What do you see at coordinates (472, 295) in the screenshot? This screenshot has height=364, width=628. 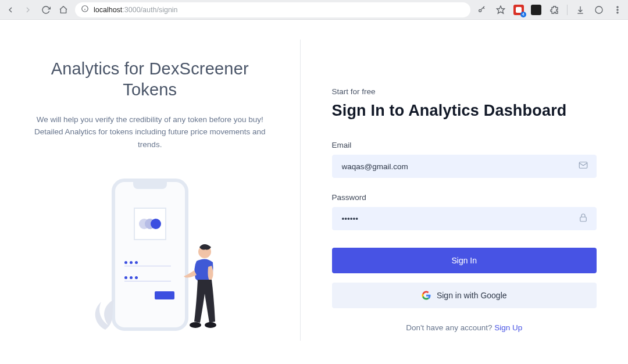 I see `google-signin-label: Sign in with Google` at bounding box center [472, 295].